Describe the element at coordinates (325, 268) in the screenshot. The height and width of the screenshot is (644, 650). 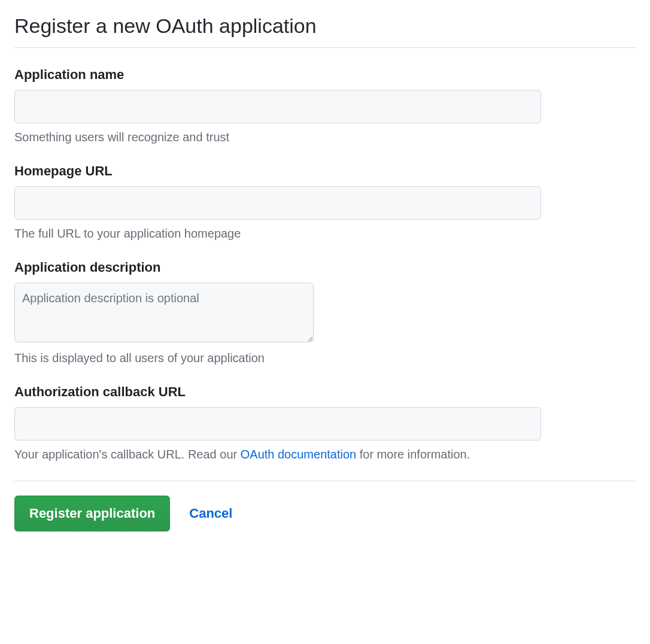
I see `app-description-label: Application description` at that location.